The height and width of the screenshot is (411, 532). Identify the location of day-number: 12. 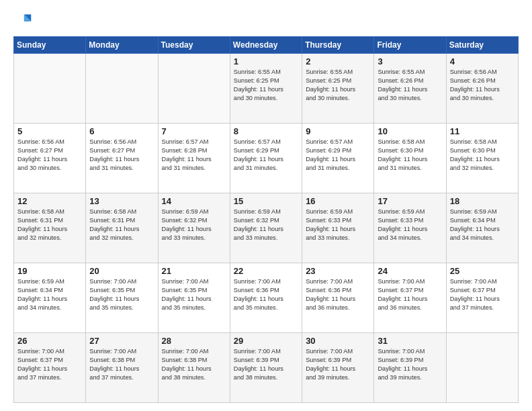
(50, 201).